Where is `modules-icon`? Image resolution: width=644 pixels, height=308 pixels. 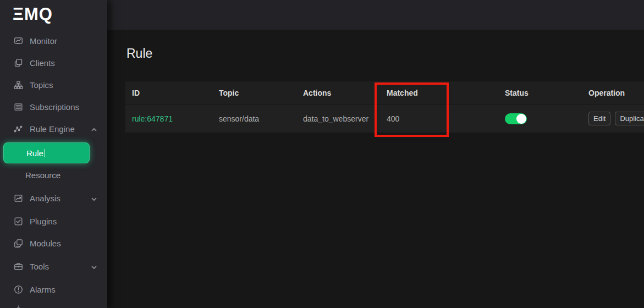 modules-icon is located at coordinates (19, 243).